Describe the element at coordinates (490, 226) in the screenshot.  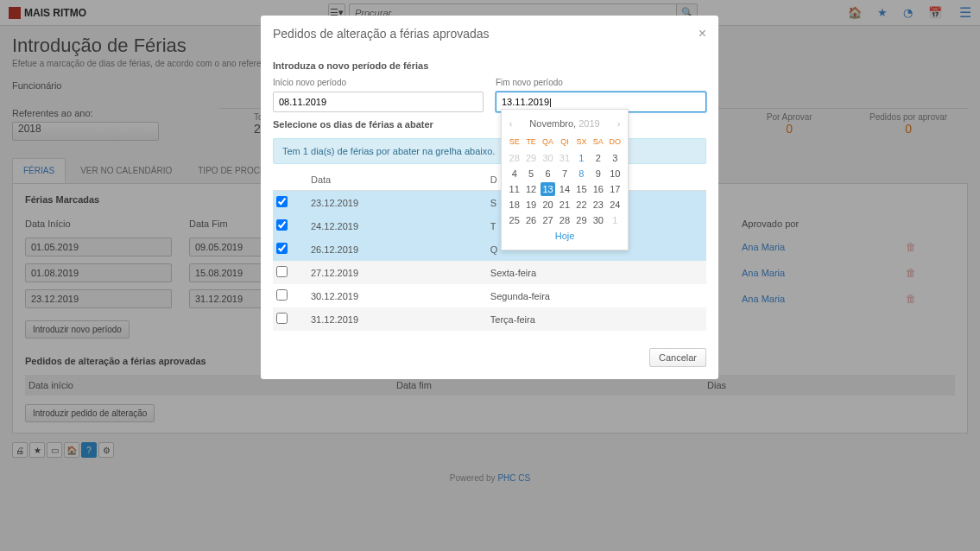
I see `modal-row: 24.12.2019 T` at that location.